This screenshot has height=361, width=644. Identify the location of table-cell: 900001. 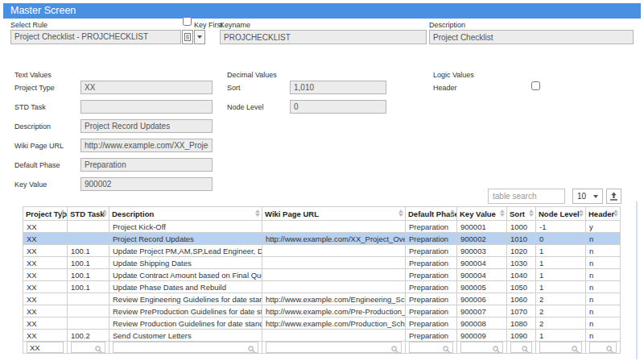
(482, 227).